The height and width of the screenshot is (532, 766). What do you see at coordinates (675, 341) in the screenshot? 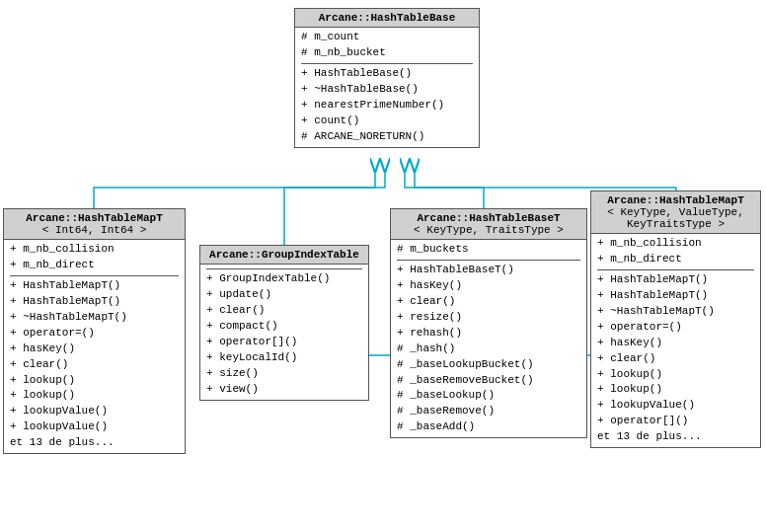
I see `hashtablemapT-right-body: + m_nb_collision + m_nb_direct + HashTab…` at bounding box center [675, 341].